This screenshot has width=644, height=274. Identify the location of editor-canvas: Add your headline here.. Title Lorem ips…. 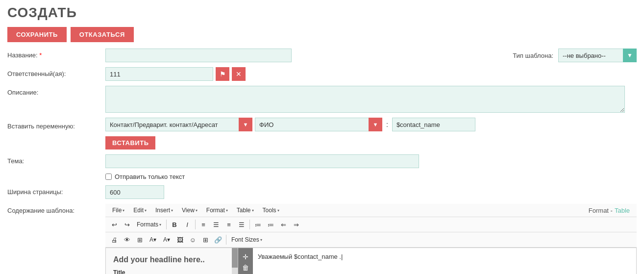
(371, 261).